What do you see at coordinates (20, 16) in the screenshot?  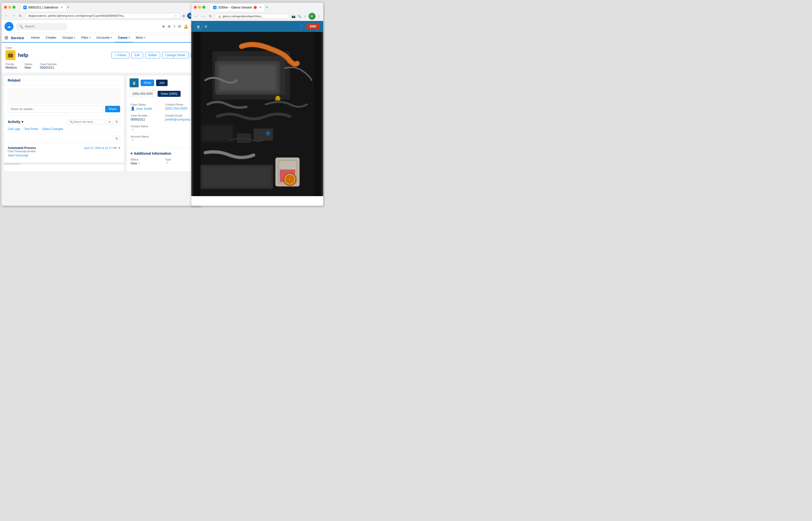 I see `sf-reload-button: ↻` at bounding box center [20, 16].